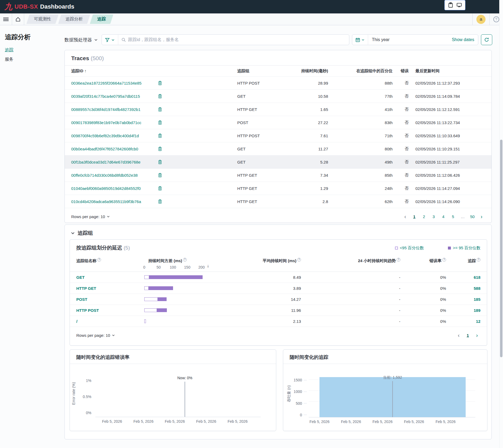 Image resolution: width=503 pixels, height=448 pixels. What do you see at coordinates (310, 96) in the screenshot?
I see `duration-cell: 10.58` at bounding box center [310, 96].